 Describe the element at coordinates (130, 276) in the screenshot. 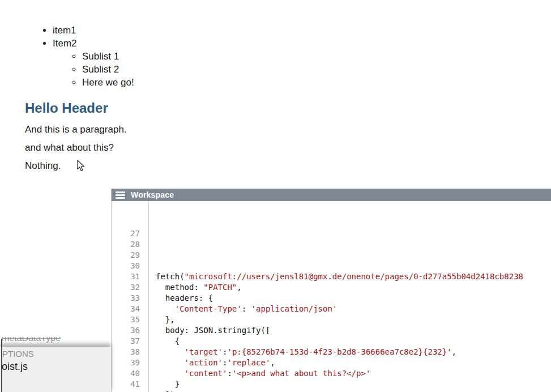

I see `line-number: 31` at that location.